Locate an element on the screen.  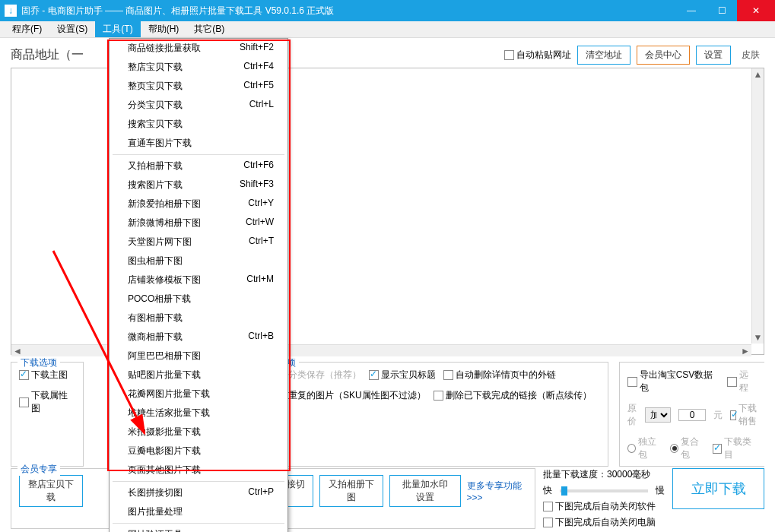
close-software-checkbox: 下图完成后自动关闭软件 is located at coordinates (604, 506).